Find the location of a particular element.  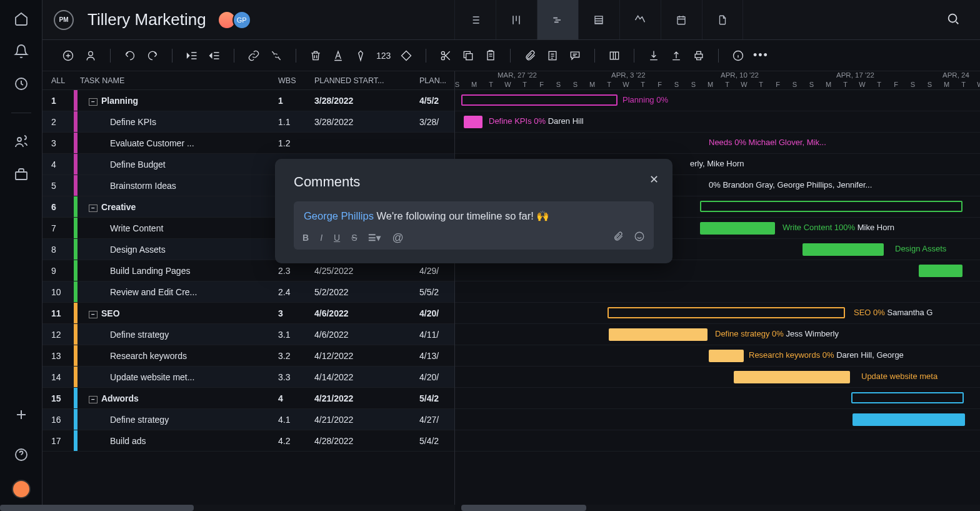

add-icon is located at coordinates (68, 56).